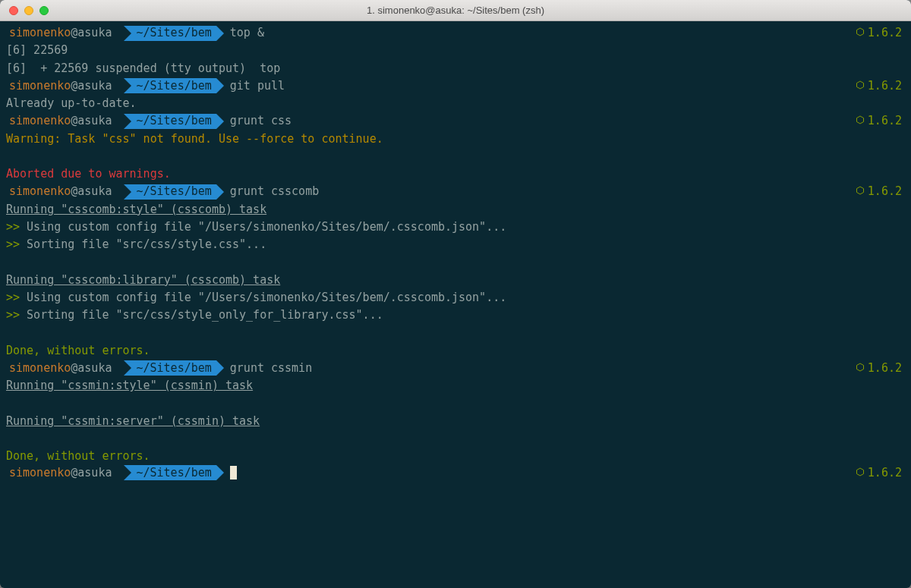 Image resolution: width=911 pixels, height=588 pixels. What do you see at coordinates (456, 33) in the screenshot?
I see `prompt-line: simonenko@asuka~/Sites/bemtop &1.6.2` at bounding box center [456, 33].